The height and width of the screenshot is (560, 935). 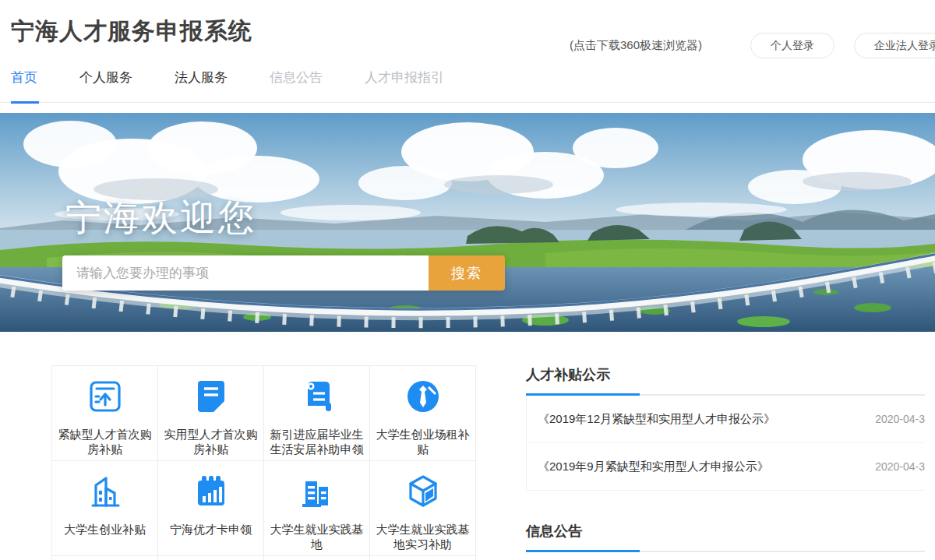 I want to click on buildings-solid-icon, so click(x=317, y=491).